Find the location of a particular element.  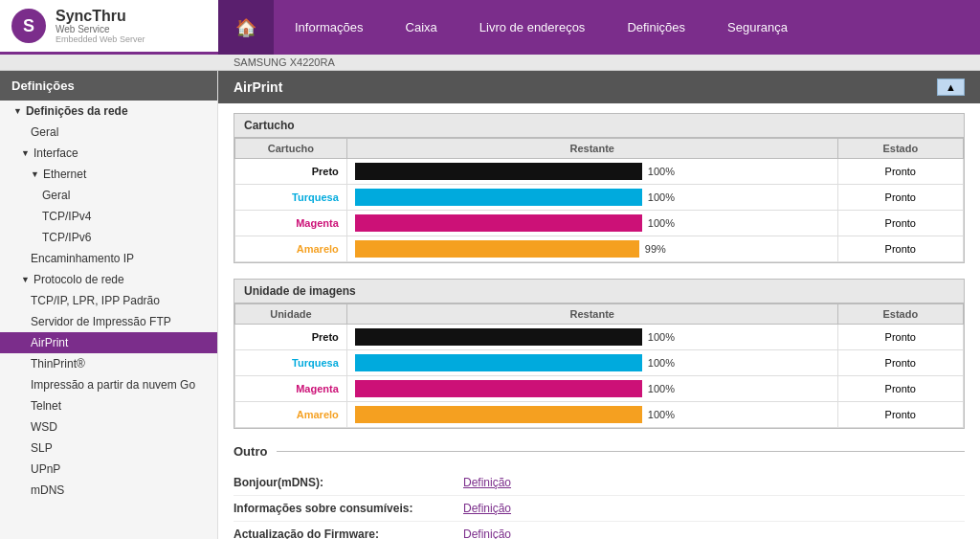

outro-title: Outro is located at coordinates (599, 452).